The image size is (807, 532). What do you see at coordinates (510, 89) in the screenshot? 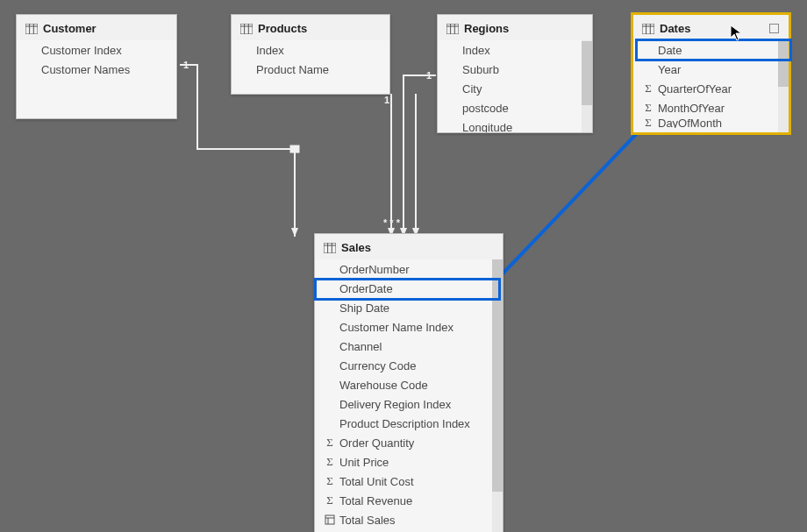
I see `field-row: City` at bounding box center [510, 89].